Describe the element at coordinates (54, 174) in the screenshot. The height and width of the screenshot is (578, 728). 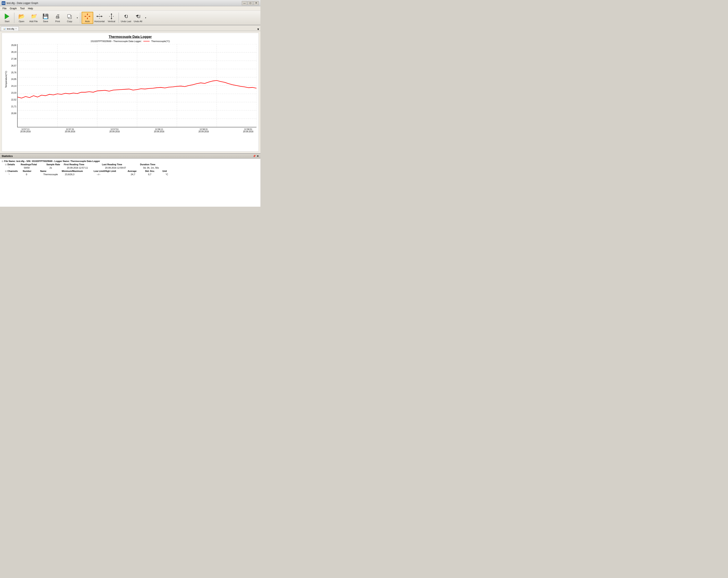
I see `name-value: Thermocouple` at that location.